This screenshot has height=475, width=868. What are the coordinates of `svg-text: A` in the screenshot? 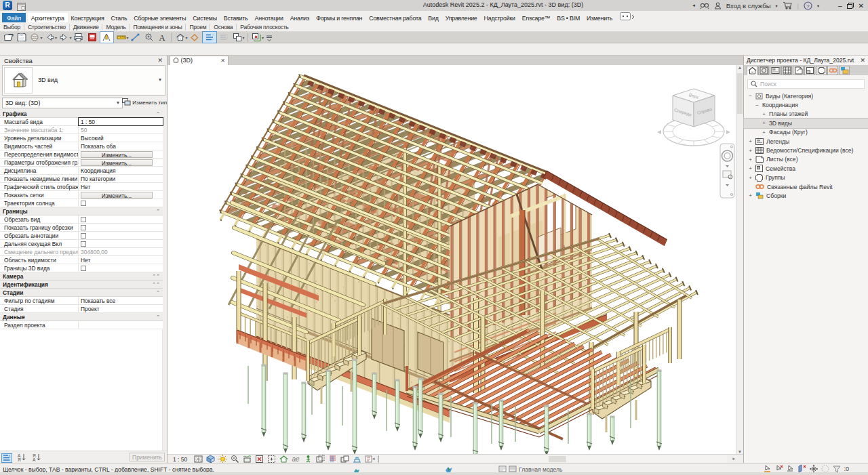 It's located at (163, 38).